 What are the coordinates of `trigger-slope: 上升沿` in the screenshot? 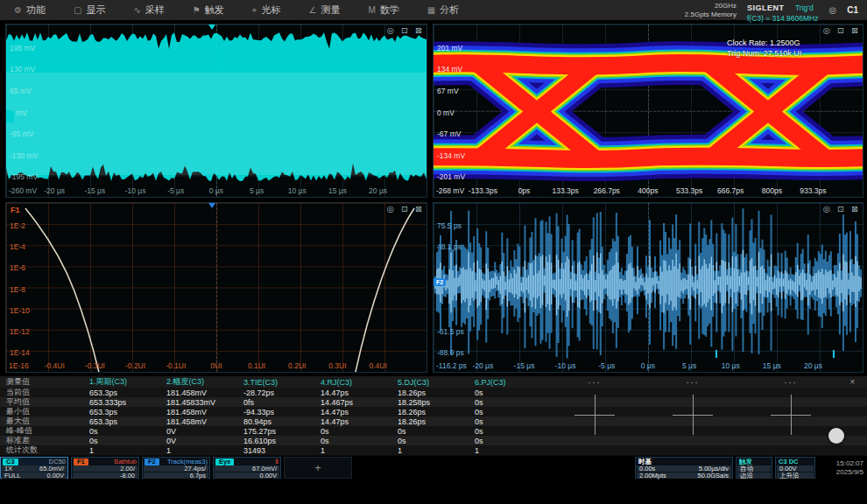 It's located at (790, 476).